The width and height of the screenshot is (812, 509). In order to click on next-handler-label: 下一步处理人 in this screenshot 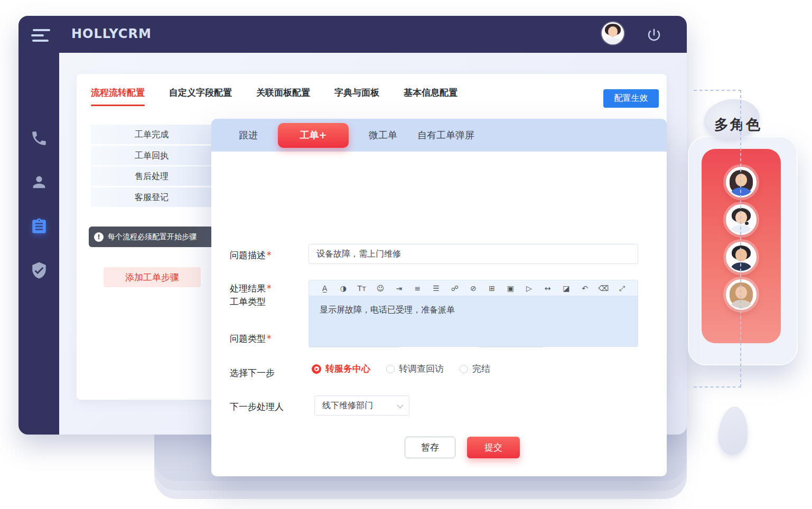, I will do `click(257, 407)`.